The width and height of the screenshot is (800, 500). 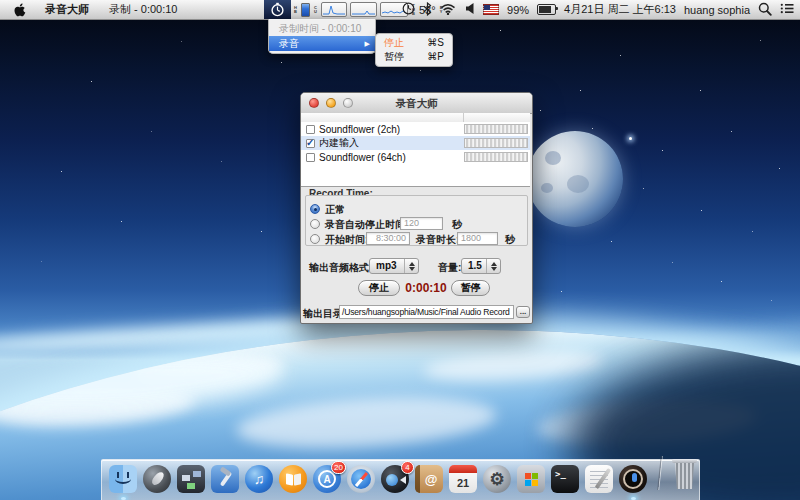 What do you see at coordinates (340, 268) in the screenshot?
I see `format-label: 输出音频格式:` at bounding box center [340, 268].